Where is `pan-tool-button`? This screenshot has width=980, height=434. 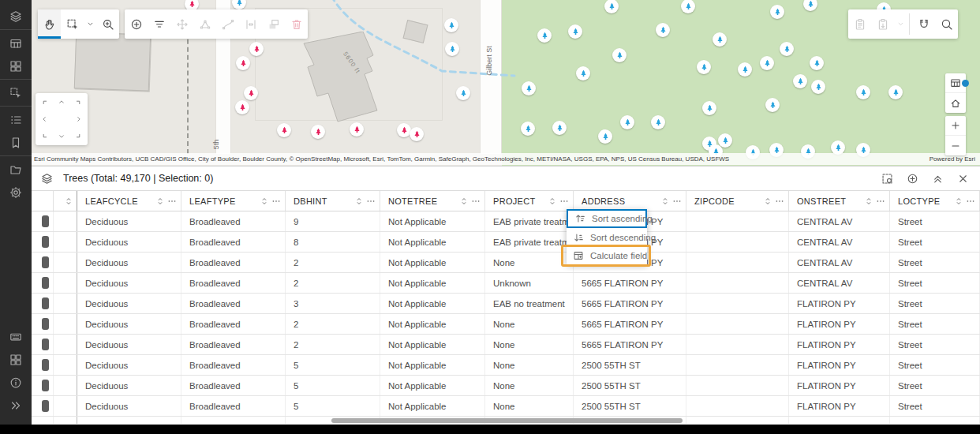 pan-tool-button is located at coordinates (49, 24).